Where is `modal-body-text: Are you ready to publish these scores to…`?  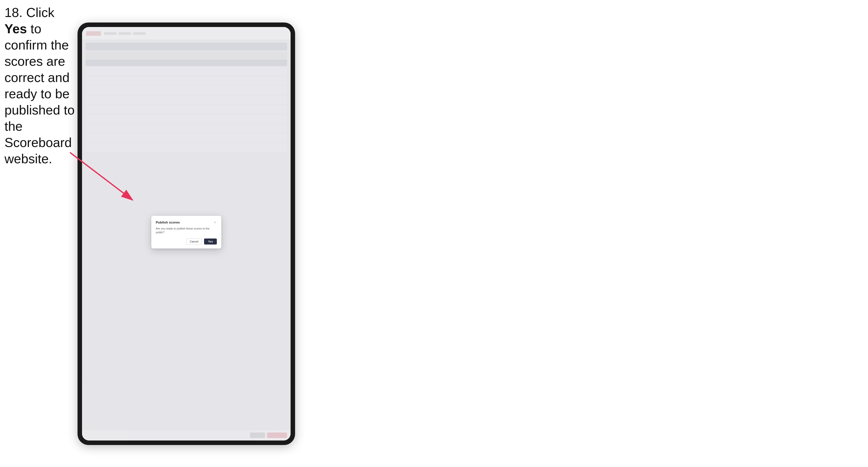 modal-body-text: Are you ready to publish these scores to… is located at coordinates (186, 230).